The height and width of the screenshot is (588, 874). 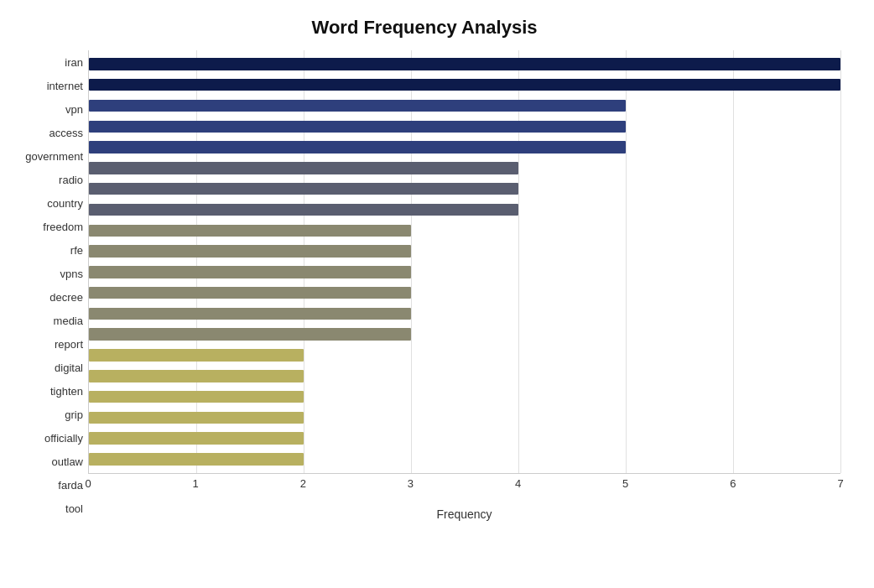 What do you see at coordinates (250, 252) in the screenshot?
I see `bar-vpns` at bounding box center [250, 252].